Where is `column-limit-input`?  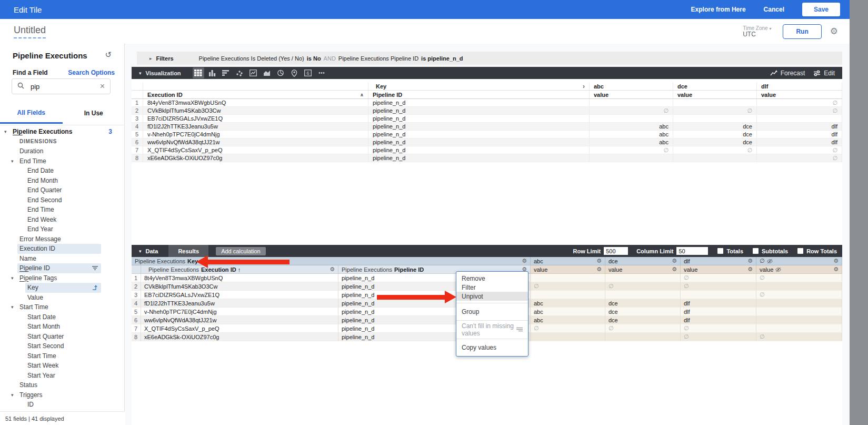
column-limit-input is located at coordinates (692, 251).